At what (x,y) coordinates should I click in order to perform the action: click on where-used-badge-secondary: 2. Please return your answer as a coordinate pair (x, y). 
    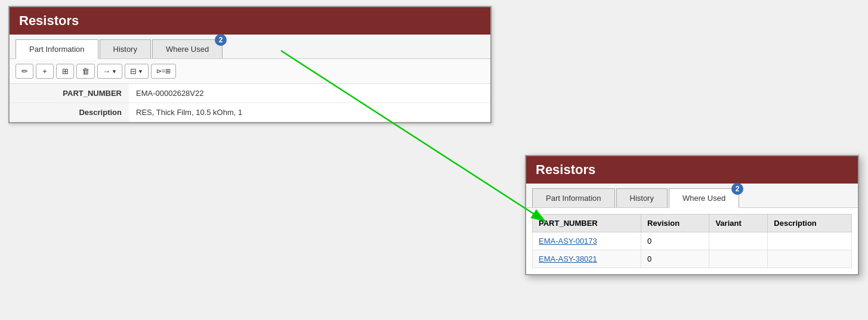
    Looking at the image, I should click on (737, 189).